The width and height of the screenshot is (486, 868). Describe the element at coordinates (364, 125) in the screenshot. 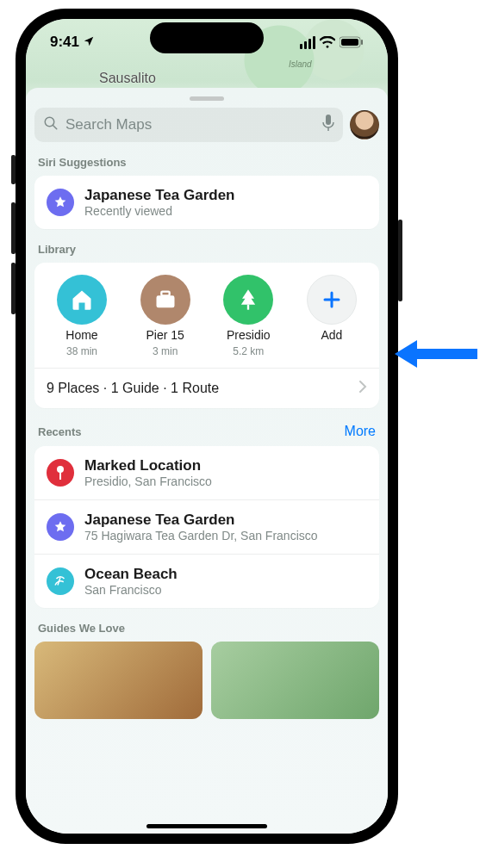

I see `profile-avatar` at that location.